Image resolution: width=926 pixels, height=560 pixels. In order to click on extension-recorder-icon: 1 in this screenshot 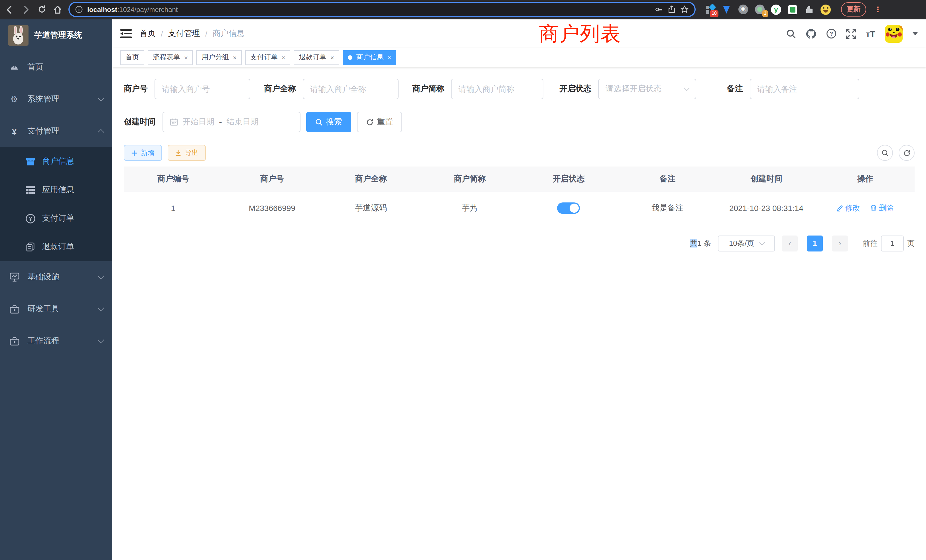, I will do `click(760, 9)`.